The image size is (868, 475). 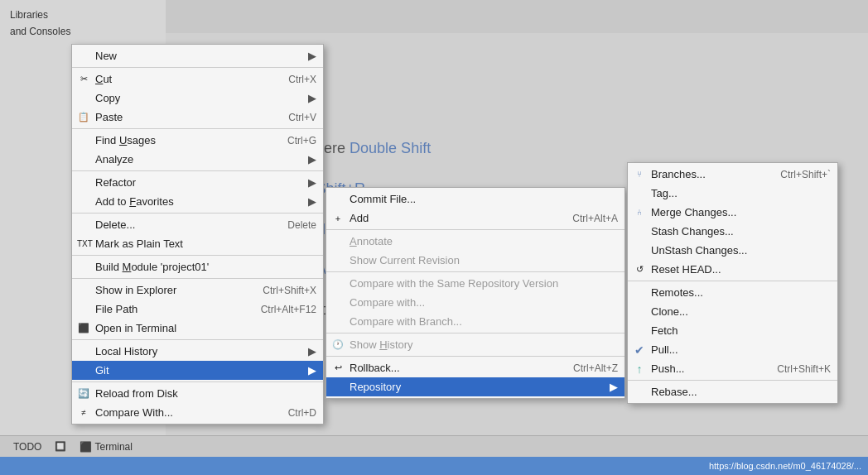 What do you see at coordinates (704, 369) in the screenshot?
I see `menu-item-push-label: Push...` at bounding box center [704, 369].